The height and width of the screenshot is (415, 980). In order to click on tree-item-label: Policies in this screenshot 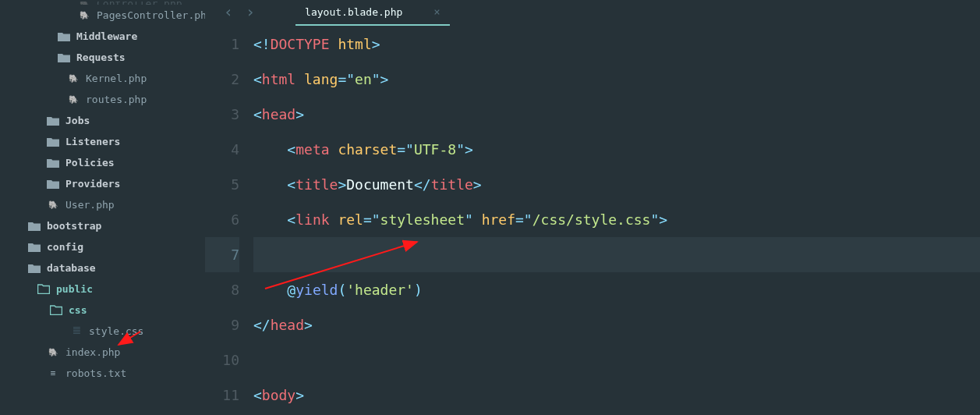, I will do `click(90, 162)`.